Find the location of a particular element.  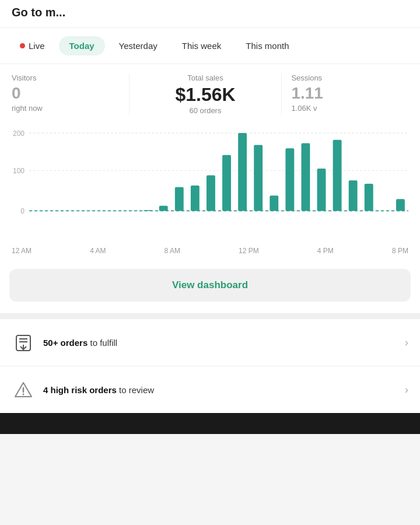

svg-text: 100 is located at coordinates (19, 172).